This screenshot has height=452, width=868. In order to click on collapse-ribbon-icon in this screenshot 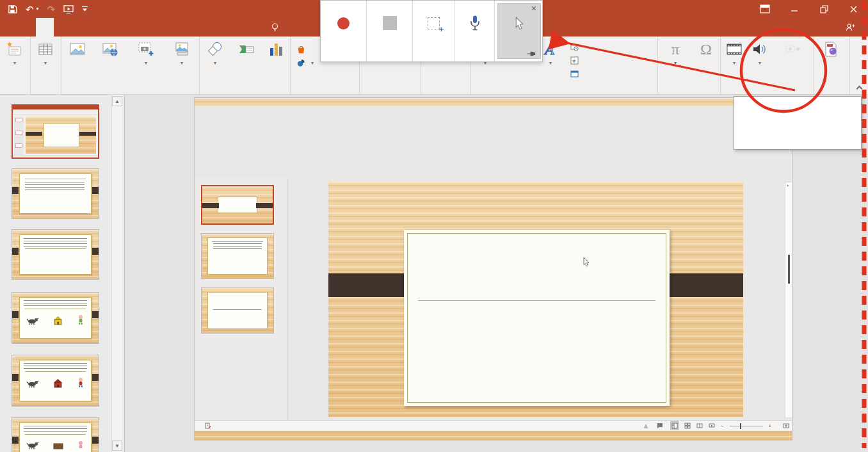, I will do `click(860, 89)`.